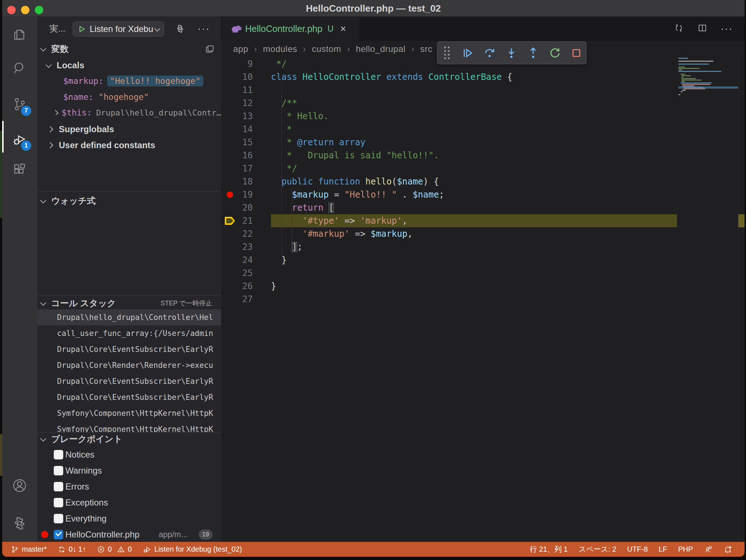 The height and width of the screenshot is (560, 746). Describe the element at coordinates (241, 49) in the screenshot. I see `breadcrumb-item: app` at that location.